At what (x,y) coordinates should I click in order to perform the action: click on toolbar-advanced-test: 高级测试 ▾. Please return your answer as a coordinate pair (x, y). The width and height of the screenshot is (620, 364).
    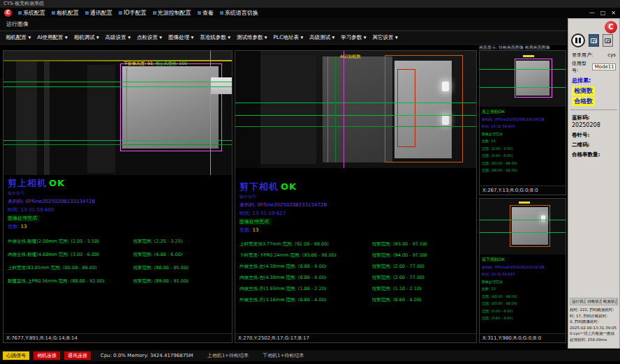
    Looking at the image, I should click on (322, 38).